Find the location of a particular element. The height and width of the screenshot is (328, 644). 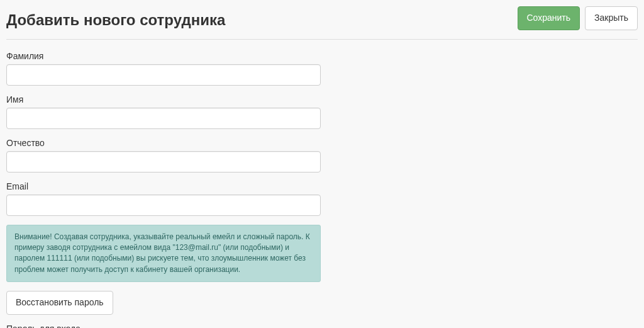

restore-password-button: Восстановить пароль is located at coordinates (60, 303).